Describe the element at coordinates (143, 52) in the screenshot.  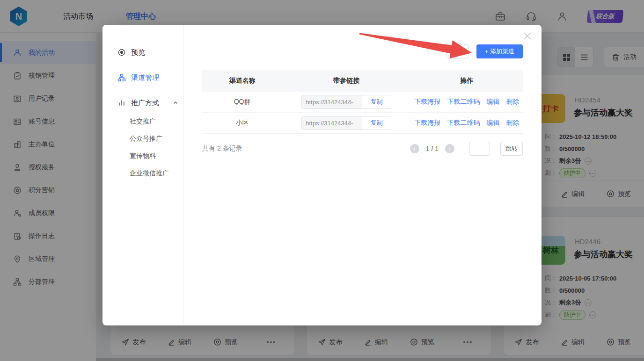
I see `modal-nav-preview: 预览` at that location.